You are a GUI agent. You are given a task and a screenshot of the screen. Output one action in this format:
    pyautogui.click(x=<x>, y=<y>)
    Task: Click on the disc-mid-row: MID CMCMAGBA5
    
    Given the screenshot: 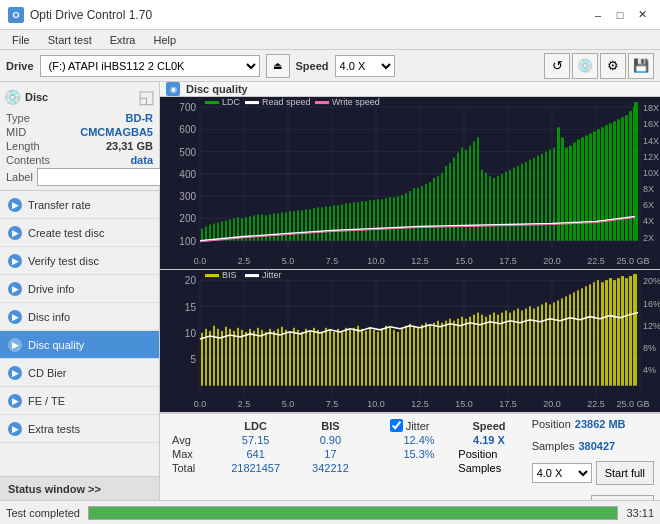 What is the action you would take?
    pyautogui.click(x=80, y=132)
    